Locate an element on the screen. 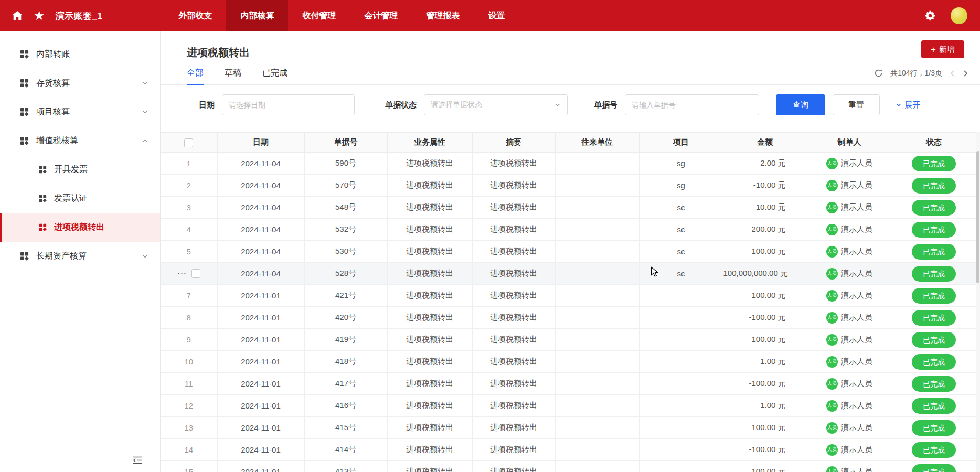  table-row: 122024-11-01416号进项税额转出进项税额转出1.00 元人员演示人员… is located at coordinates (568, 406).